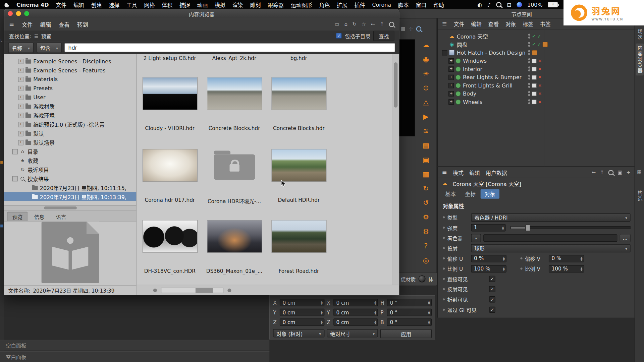  Describe the element at coordinates (150, 5) in the screenshot. I see `menu-item: 网格` at that location.